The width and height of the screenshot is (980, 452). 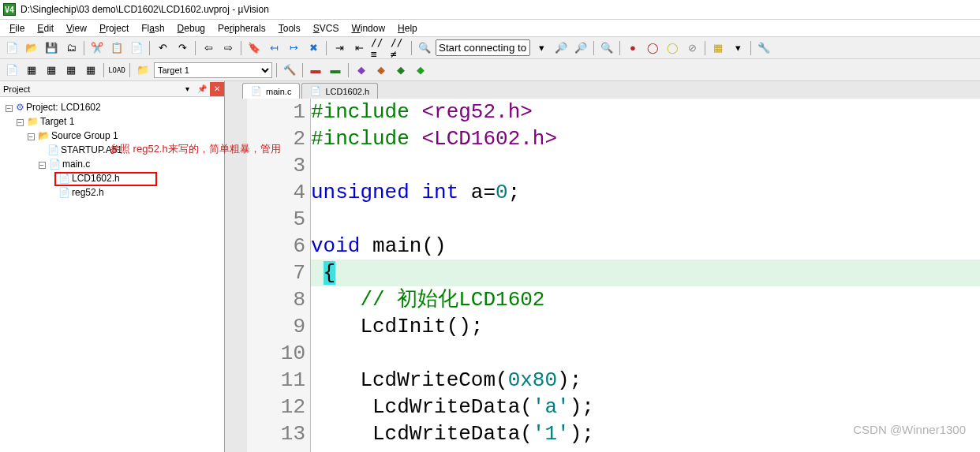 I want to click on tree-target: − 📁 Target 1, so click(x=114, y=121).